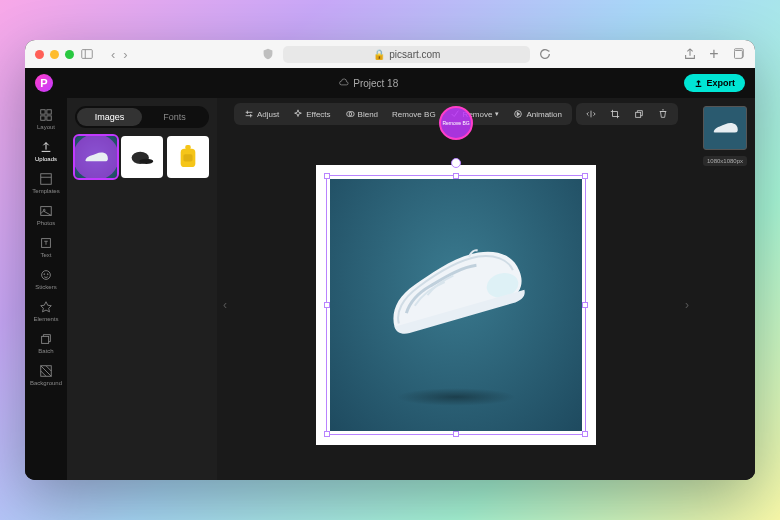 Image resolution: width=780 pixels, height=520 pixels. I want to click on sidebar-toggle-icon, so click(87, 54).